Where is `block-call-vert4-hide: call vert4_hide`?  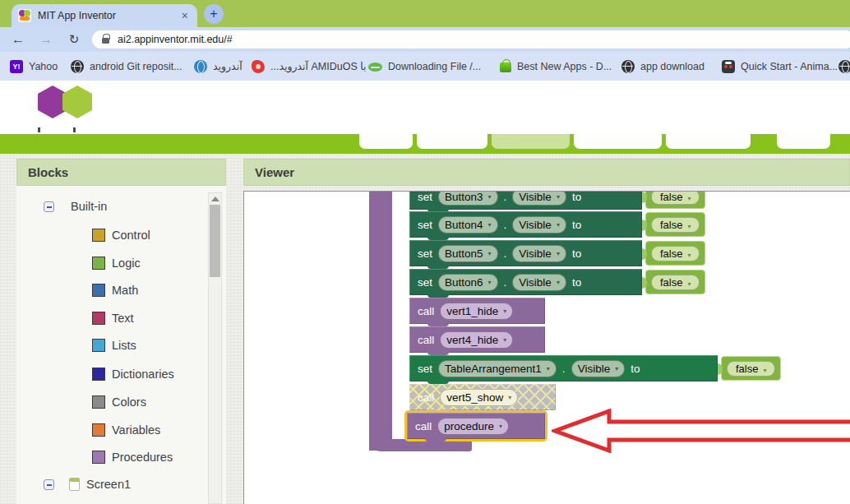 block-call-vert4-hide: call vert4_hide is located at coordinates (477, 340).